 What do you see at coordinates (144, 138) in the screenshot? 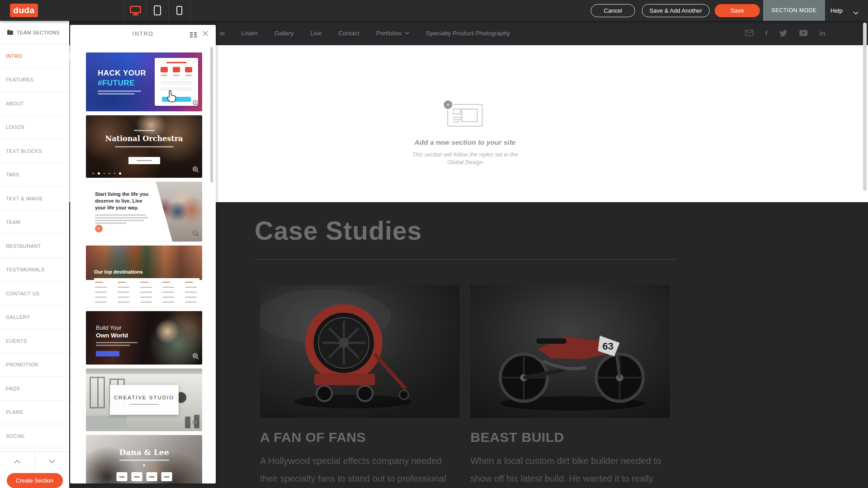
I see `thumb-heading: National Orchestra` at bounding box center [144, 138].